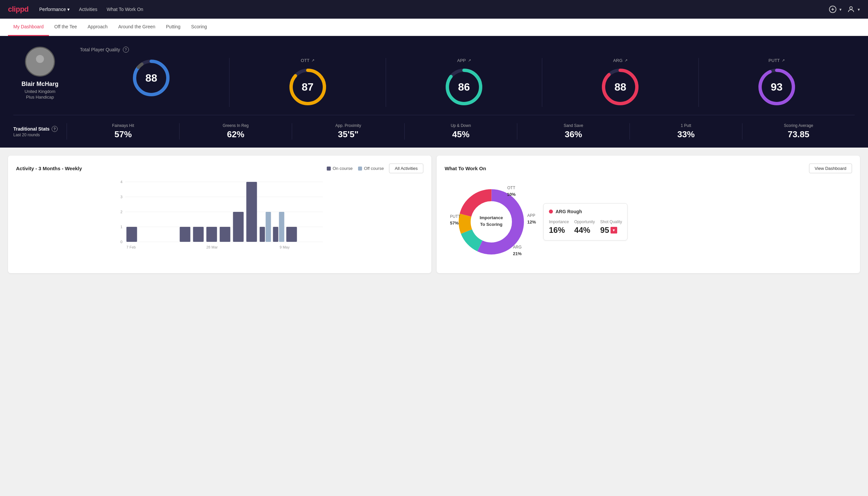 Image resolution: width=868 pixels, height=496 pixels. I want to click on hero-content: Blair McHarg United Kingdom Plus Handica…, so click(434, 77).